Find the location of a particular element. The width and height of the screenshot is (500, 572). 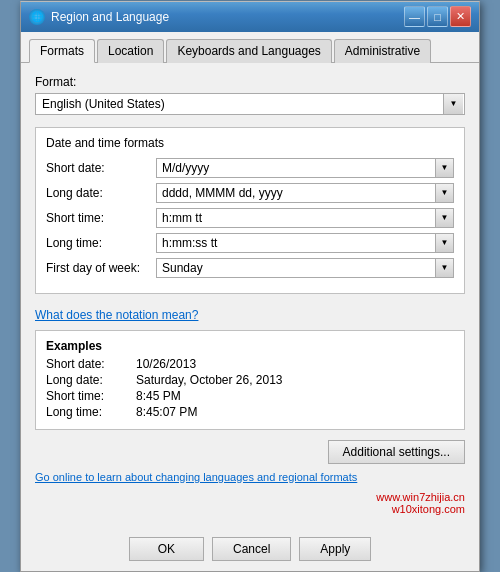

example-short-date-value: 10/26/2013 is located at coordinates (166, 364).